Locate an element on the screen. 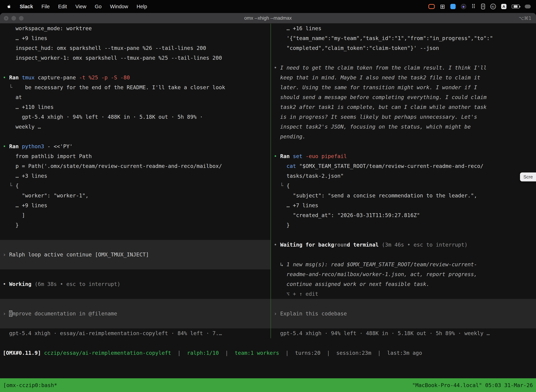  terminal-line: continue assigned work or next feasible … is located at coordinates (403, 284).